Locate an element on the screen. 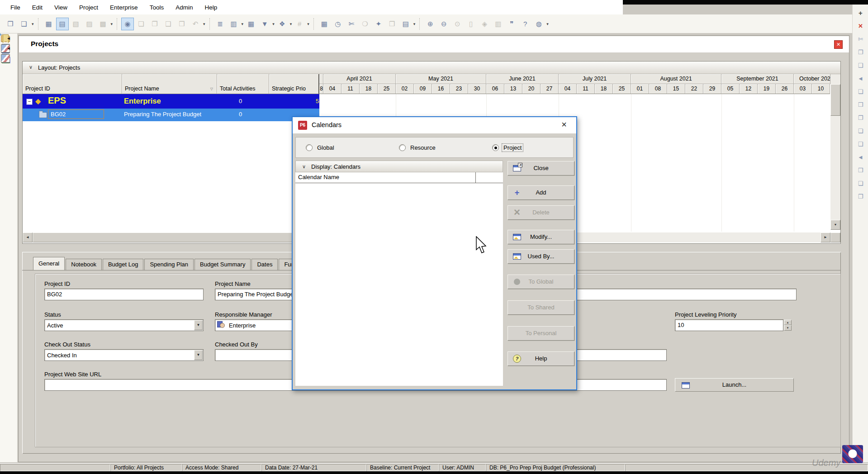 This screenshot has width=868, height=474. add-button: + Add is located at coordinates (541, 193).